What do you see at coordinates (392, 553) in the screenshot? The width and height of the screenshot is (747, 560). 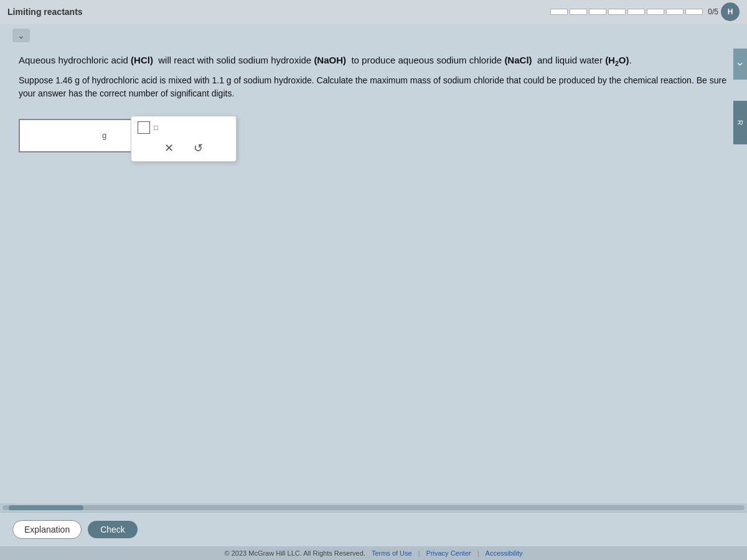 I see `footer-terms-link: Terms of Use` at bounding box center [392, 553].